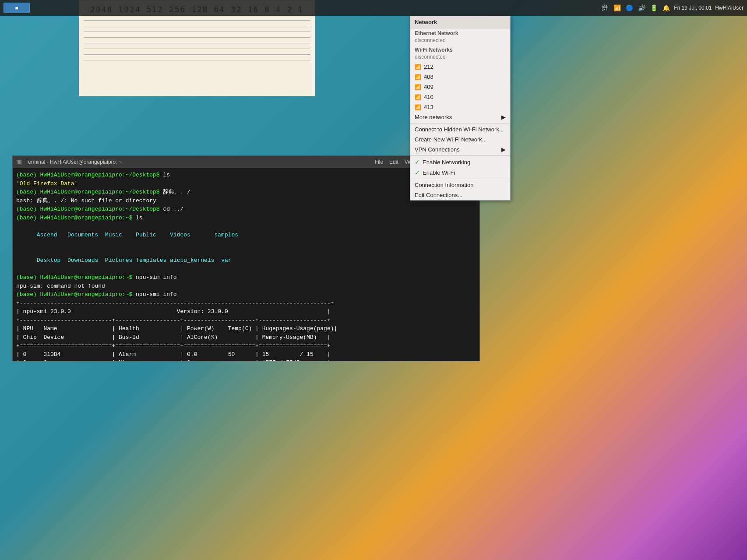 This screenshot has height=560, width=747. I want to click on edit-connections-item: Edit Connections..., so click(460, 195).